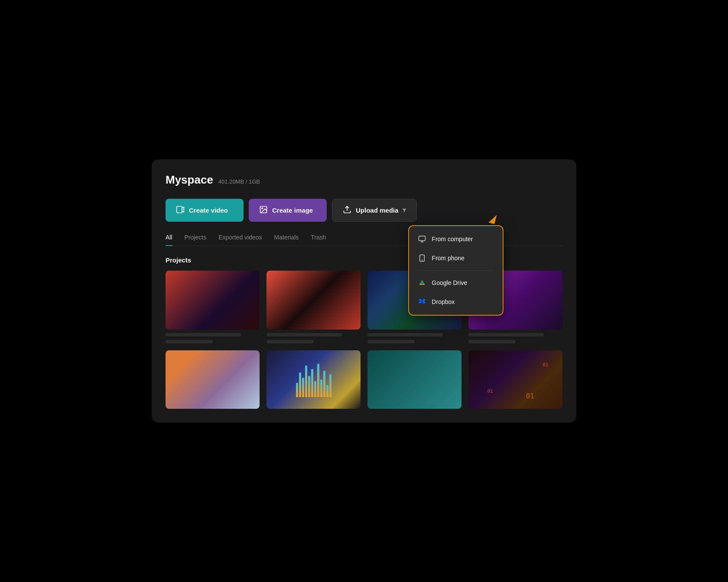 The height and width of the screenshot is (582, 728). Describe the element at coordinates (456, 302) in the screenshot. I see `upload-from-dropbox: Dropbox` at that location.